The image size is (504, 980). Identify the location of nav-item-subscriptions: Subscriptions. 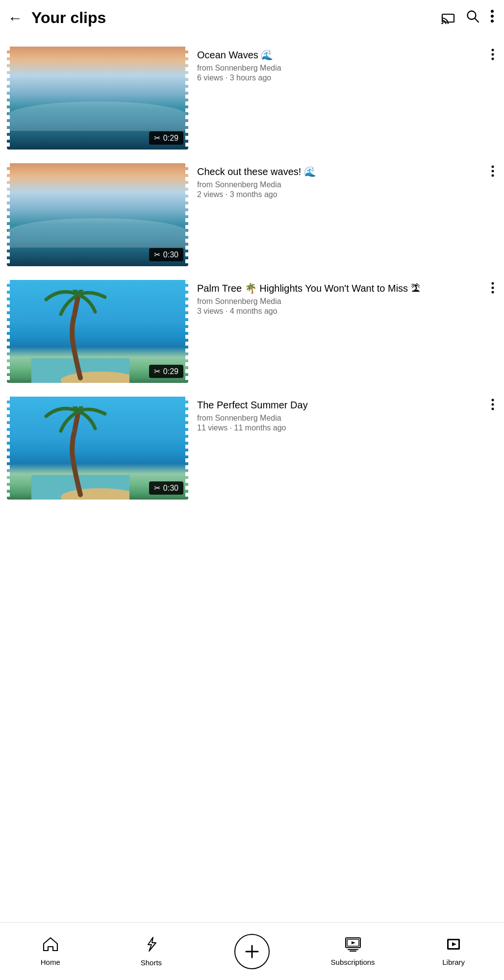
(353, 952).